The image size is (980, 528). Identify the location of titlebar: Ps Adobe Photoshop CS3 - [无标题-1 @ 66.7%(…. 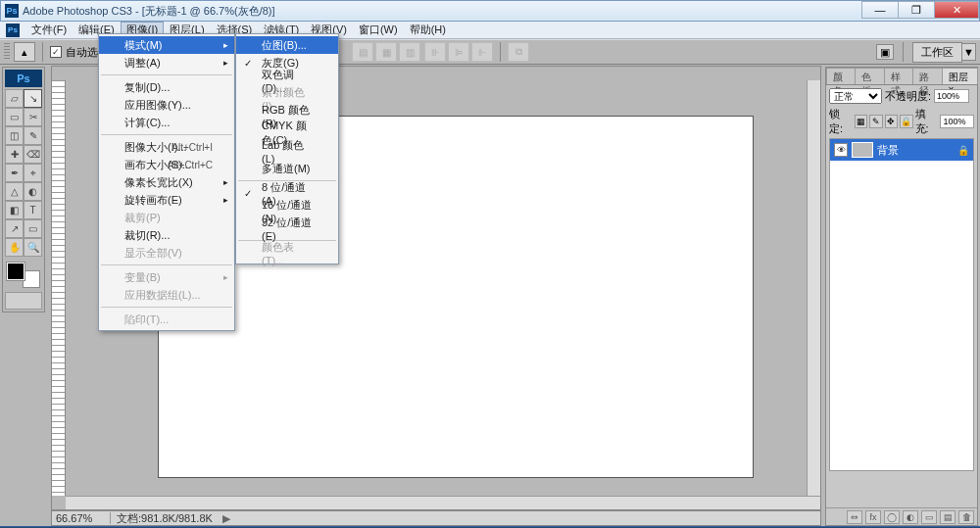
(490, 11).